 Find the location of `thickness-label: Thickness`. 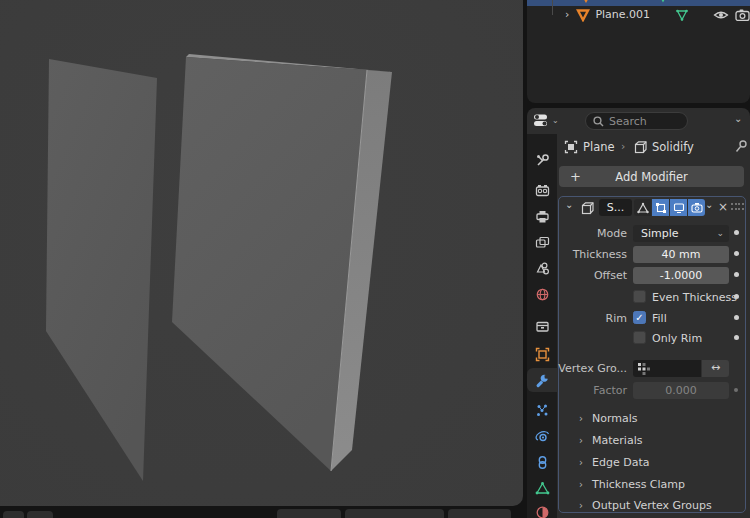

thickness-label: Thickness is located at coordinates (577, 254).